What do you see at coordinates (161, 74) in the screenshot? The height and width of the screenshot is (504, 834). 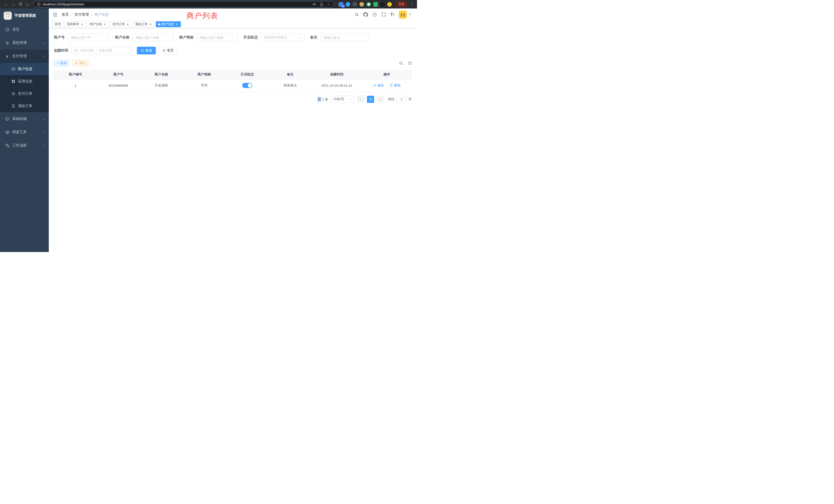 I see `col-full-name: 商户全称` at bounding box center [161, 74].